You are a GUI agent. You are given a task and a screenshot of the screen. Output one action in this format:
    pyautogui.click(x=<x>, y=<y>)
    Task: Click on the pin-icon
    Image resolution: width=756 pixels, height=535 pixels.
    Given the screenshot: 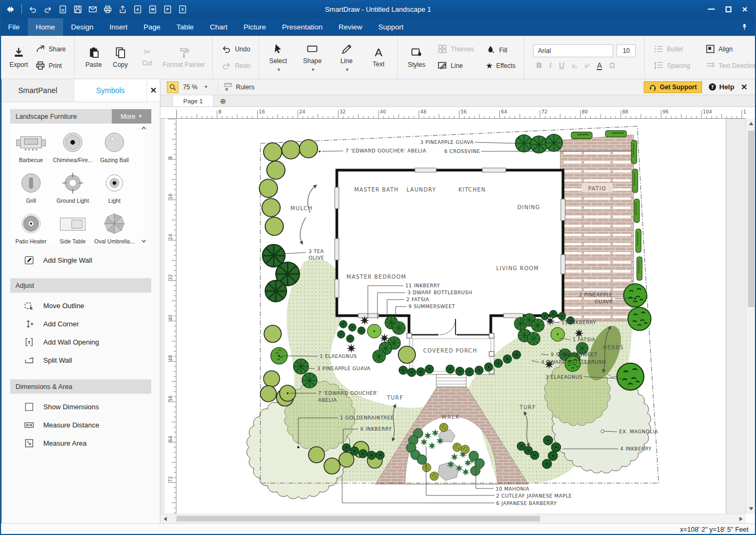 What is the action you would take?
    pyautogui.click(x=749, y=27)
    